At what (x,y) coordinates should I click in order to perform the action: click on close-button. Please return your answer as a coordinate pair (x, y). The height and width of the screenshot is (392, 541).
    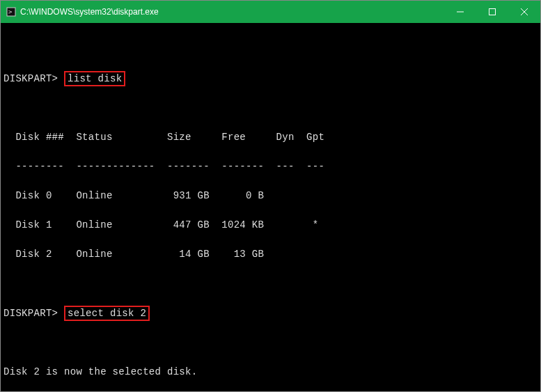
    Looking at the image, I should click on (524, 12).